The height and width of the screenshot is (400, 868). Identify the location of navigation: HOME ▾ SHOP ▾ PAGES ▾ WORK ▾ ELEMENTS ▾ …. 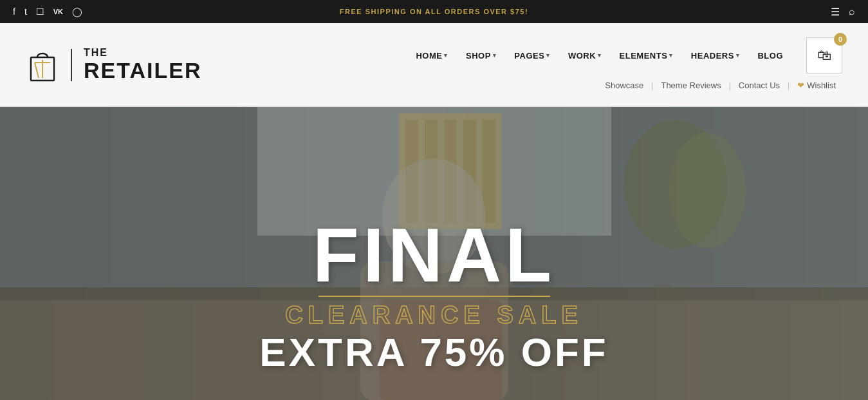
(522, 64).